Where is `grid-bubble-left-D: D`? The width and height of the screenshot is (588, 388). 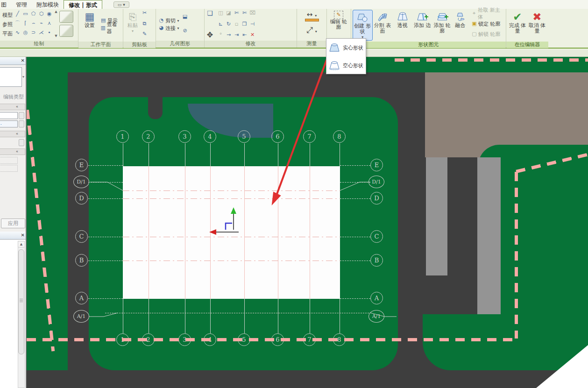 grid-bubble-left-D: D is located at coordinates (81, 198).